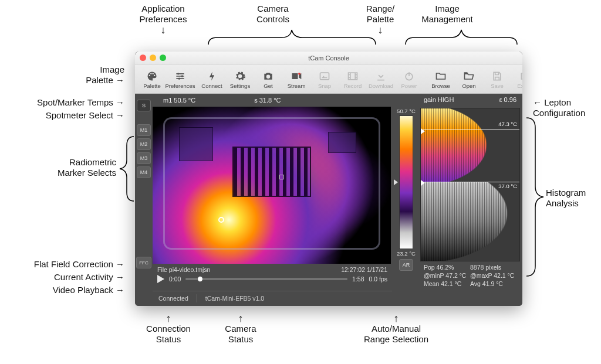 Image resolution: width=601 pixels, height=364 pixels. Describe the element at coordinates (144, 263) in the screenshot. I see `ffc-button: FFC` at that location.